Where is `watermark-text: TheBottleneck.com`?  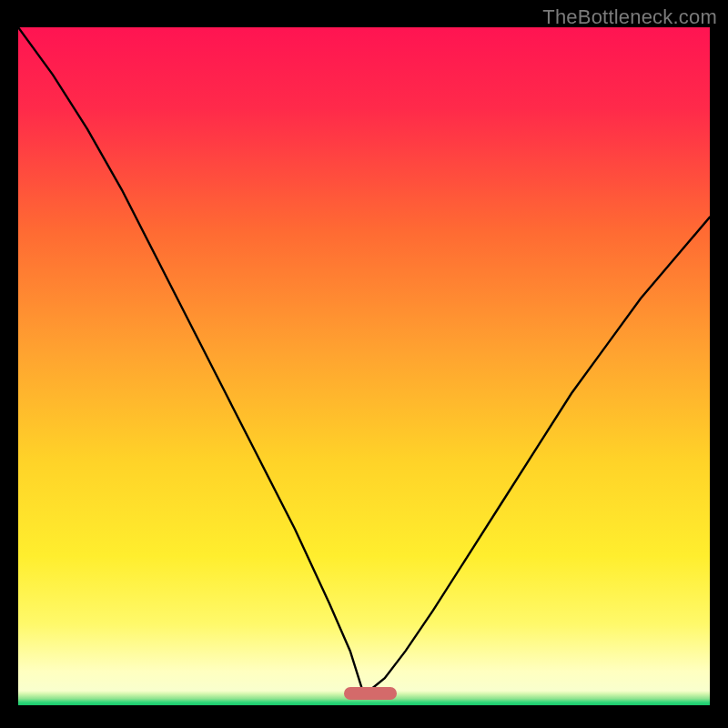
watermark-text: TheBottleneck.com is located at coordinates (630, 17).